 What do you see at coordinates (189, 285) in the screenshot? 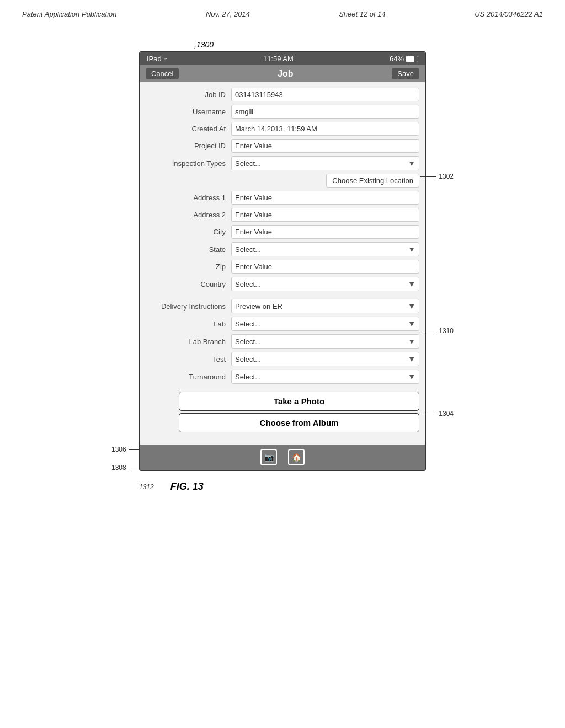
I see `label-country: Country` at bounding box center [189, 285].